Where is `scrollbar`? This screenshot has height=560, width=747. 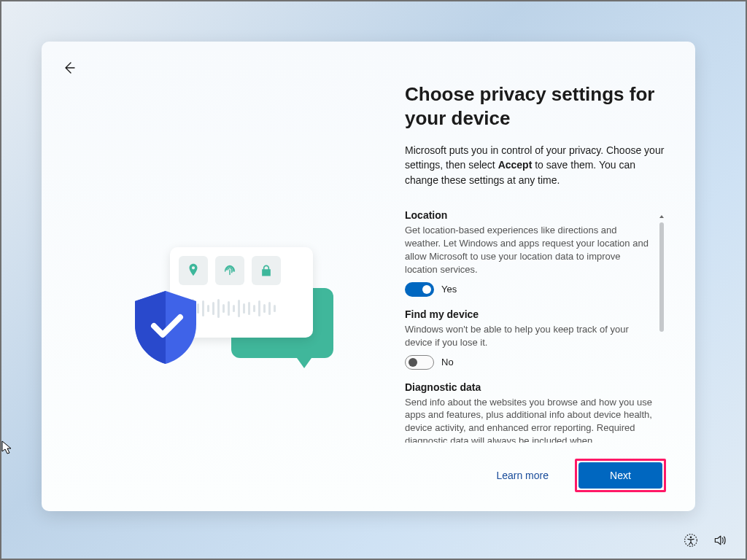
scrollbar is located at coordinates (662, 327).